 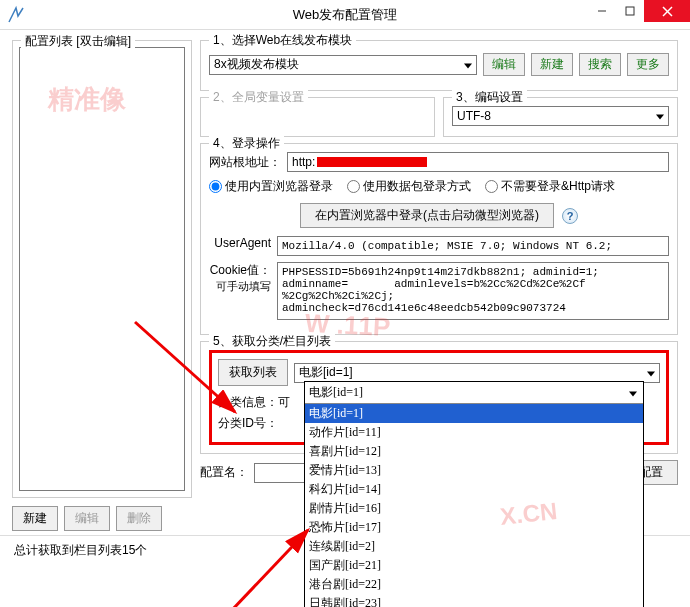 What do you see at coordinates (474, 414) in the screenshot?
I see `dropdown-item: 电影[id=1]` at bounding box center [474, 414].